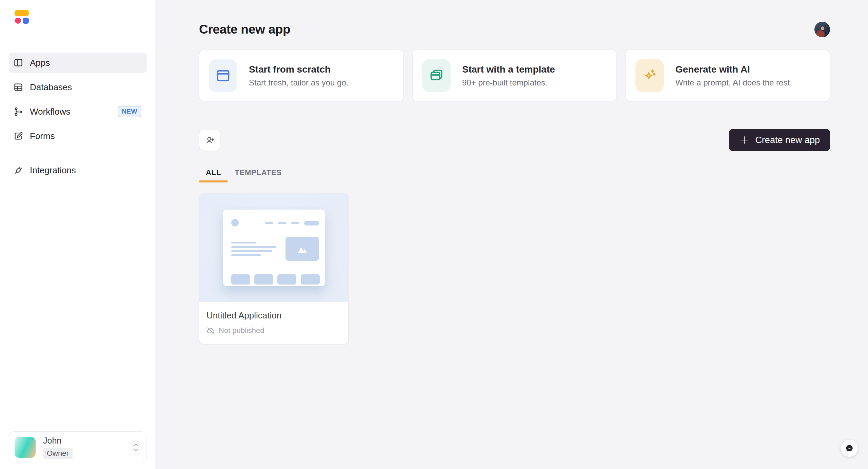 This screenshot has width=868, height=469. I want to click on start-with-template-card: Start with a template 90+ pre-built temp…, so click(515, 76).